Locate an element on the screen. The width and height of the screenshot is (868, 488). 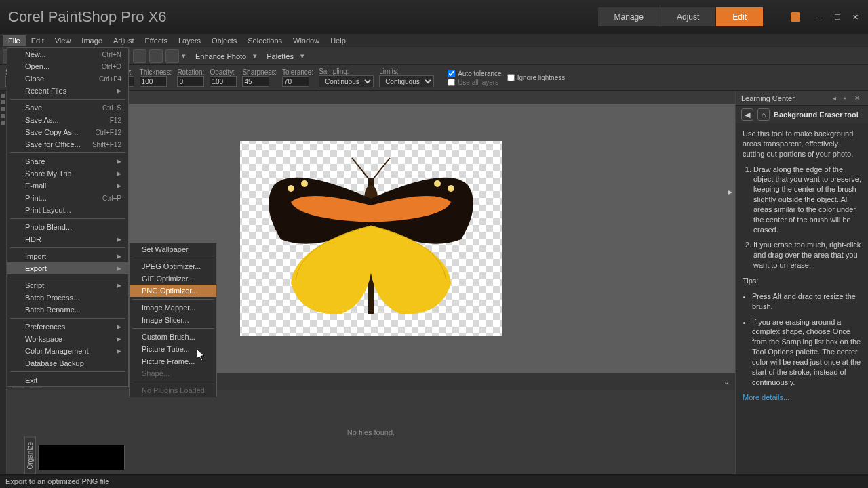
menu-item-import: Import▶ is located at coordinates (68, 256).